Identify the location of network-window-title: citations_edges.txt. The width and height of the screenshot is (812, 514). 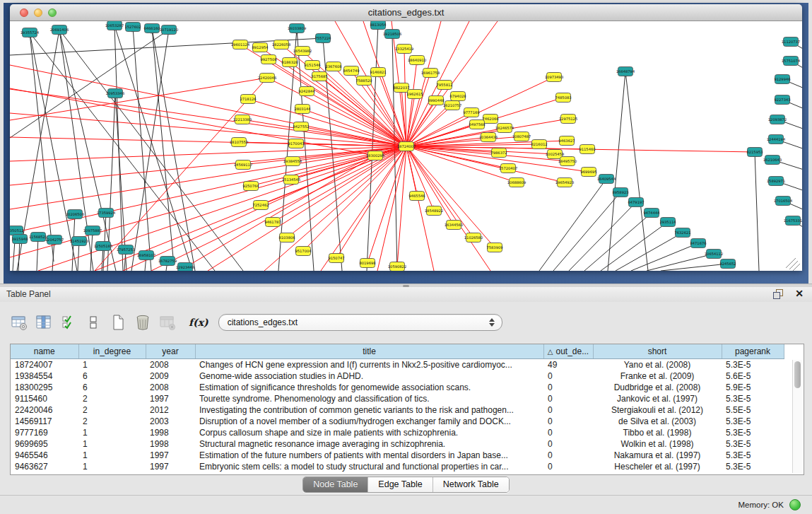
(406, 13).